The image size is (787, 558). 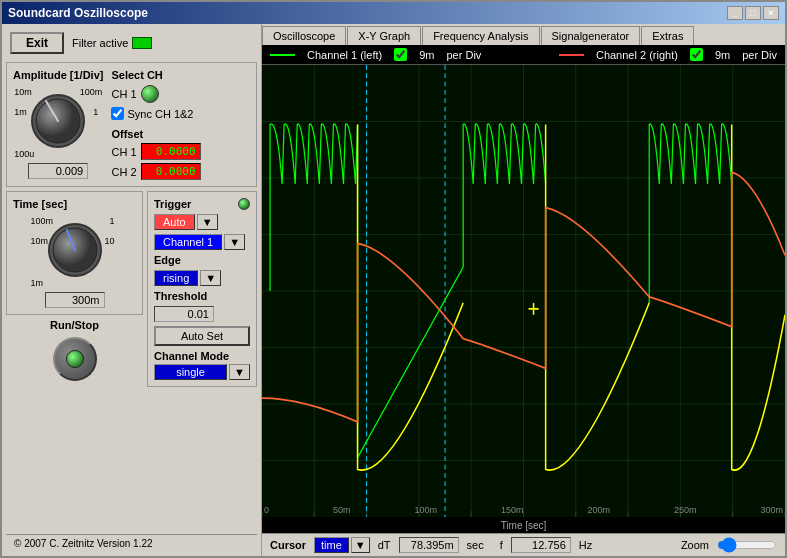 What do you see at coordinates (591, 36) in the screenshot?
I see `tab-signalgenerator-label: Signalgenerator` at bounding box center [591, 36].